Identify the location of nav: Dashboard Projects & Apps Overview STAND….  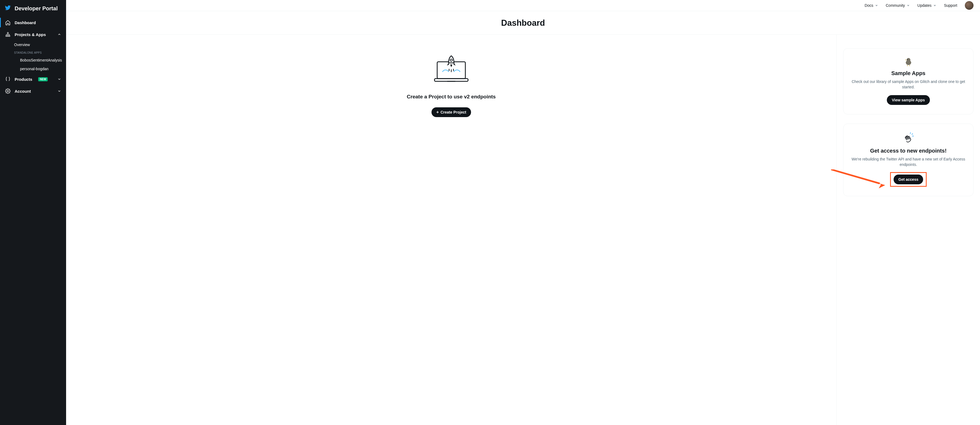
(33, 57).